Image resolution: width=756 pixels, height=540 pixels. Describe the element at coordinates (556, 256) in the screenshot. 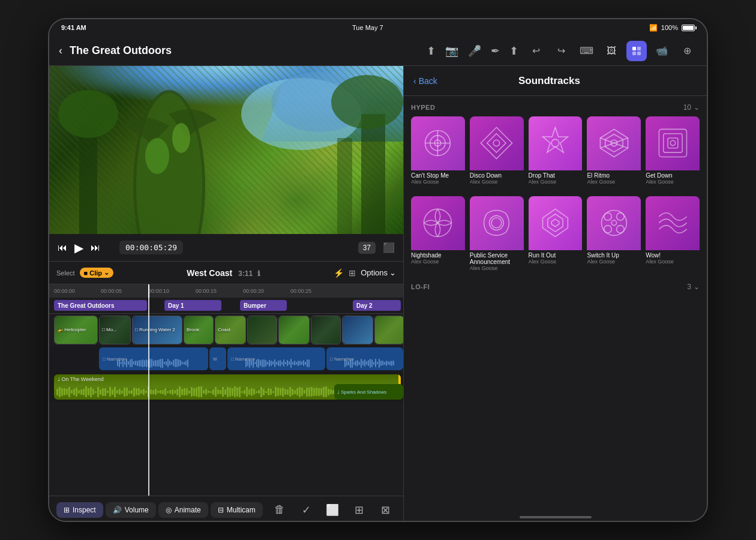

I see `track-8-title: Run It Out` at that location.